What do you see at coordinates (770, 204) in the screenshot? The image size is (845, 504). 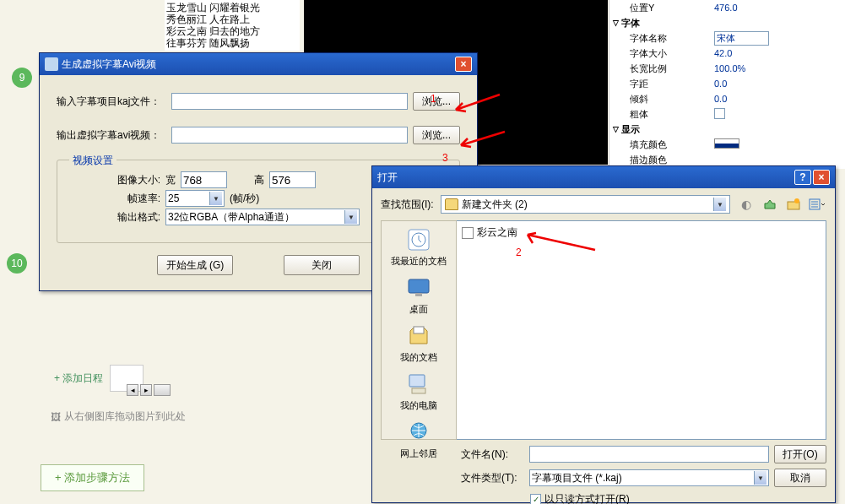 I see `up-icon` at bounding box center [770, 204].